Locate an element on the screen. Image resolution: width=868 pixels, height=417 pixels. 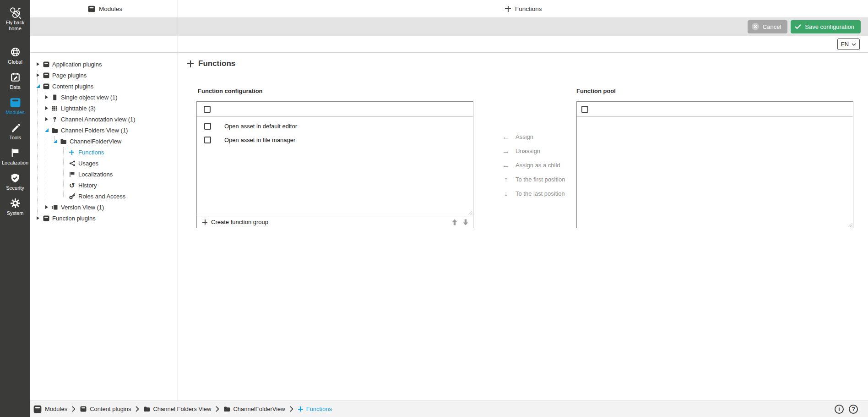
tree-item-label: Page plugins is located at coordinates (70, 75).